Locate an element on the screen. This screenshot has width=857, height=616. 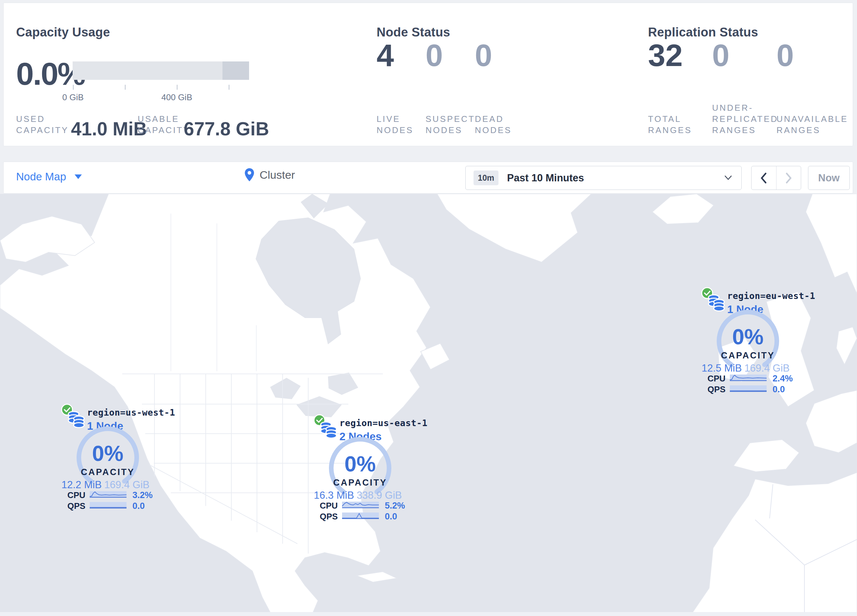
cpu-value: 3.2% is located at coordinates (142, 496).